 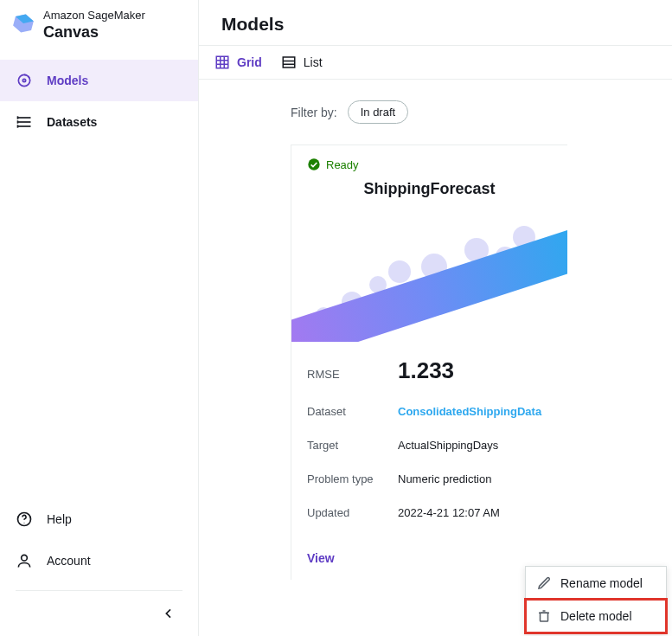 What do you see at coordinates (429, 370) in the screenshot?
I see `metric-row: RMSE 1.233` at bounding box center [429, 370].